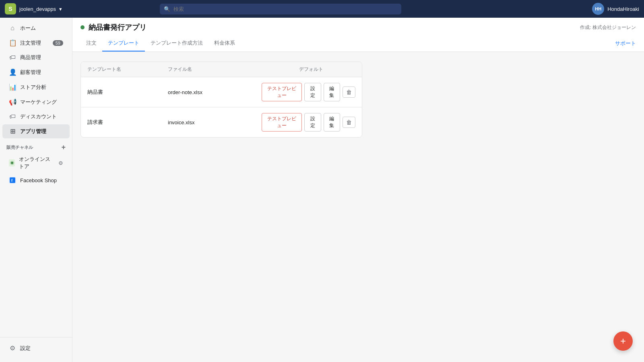 This screenshot has width=644, height=362. I want to click on fab-button: +, so click(623, 341).